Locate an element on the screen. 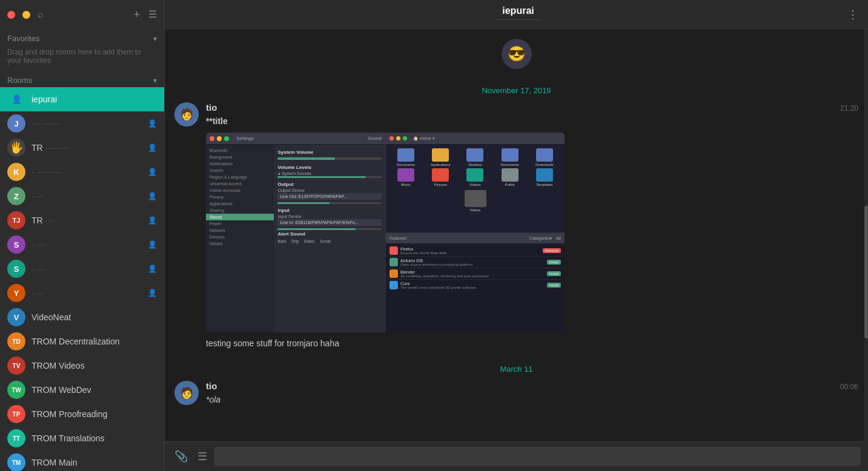  room-name-room9: · ··· is located at coordinates (87, 293).